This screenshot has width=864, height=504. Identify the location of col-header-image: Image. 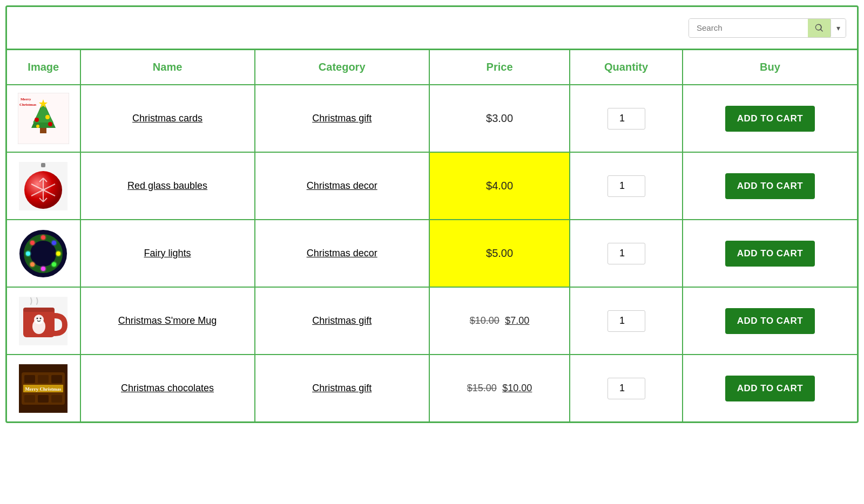
(44, 67).